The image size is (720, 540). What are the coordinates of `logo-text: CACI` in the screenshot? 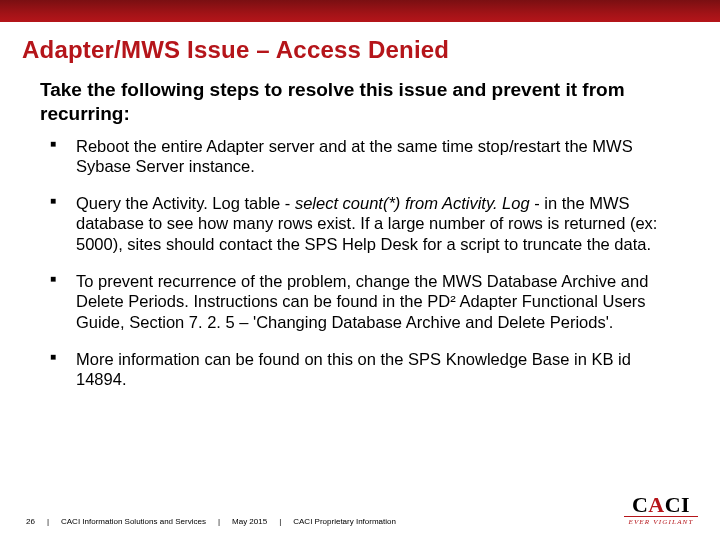 It's located at (661, 505).